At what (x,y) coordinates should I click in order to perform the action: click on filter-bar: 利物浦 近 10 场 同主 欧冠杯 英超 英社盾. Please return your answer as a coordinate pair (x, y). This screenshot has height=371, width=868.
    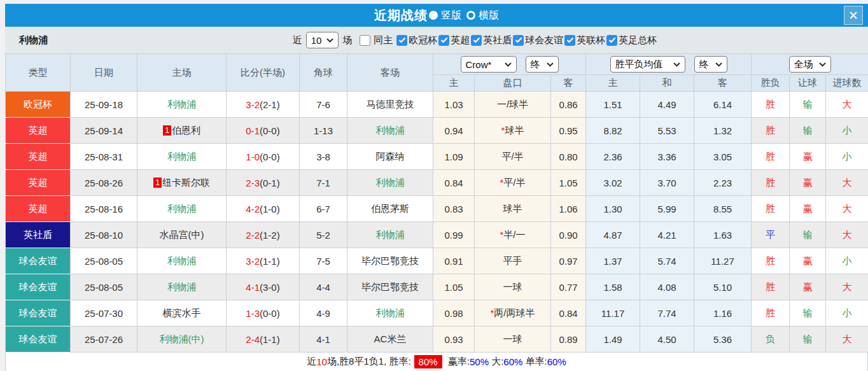
    Looking at the image, I should click on (437, 40).